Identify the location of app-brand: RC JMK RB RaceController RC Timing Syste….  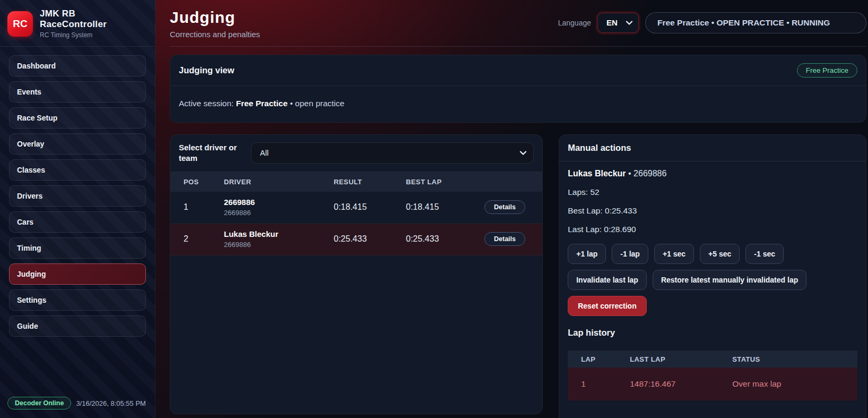
(77, 23).